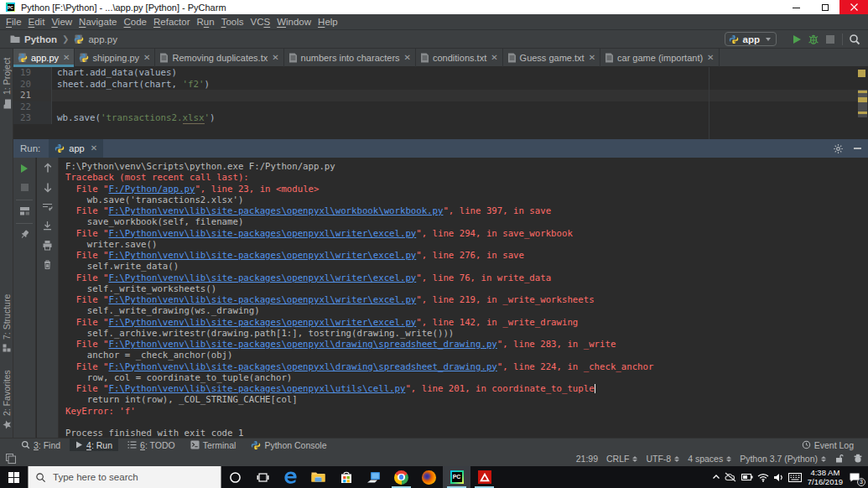 The width and height of the screenshot is (868, 488). I want to click on taskbar-app-pycharm, so click(456, 477).